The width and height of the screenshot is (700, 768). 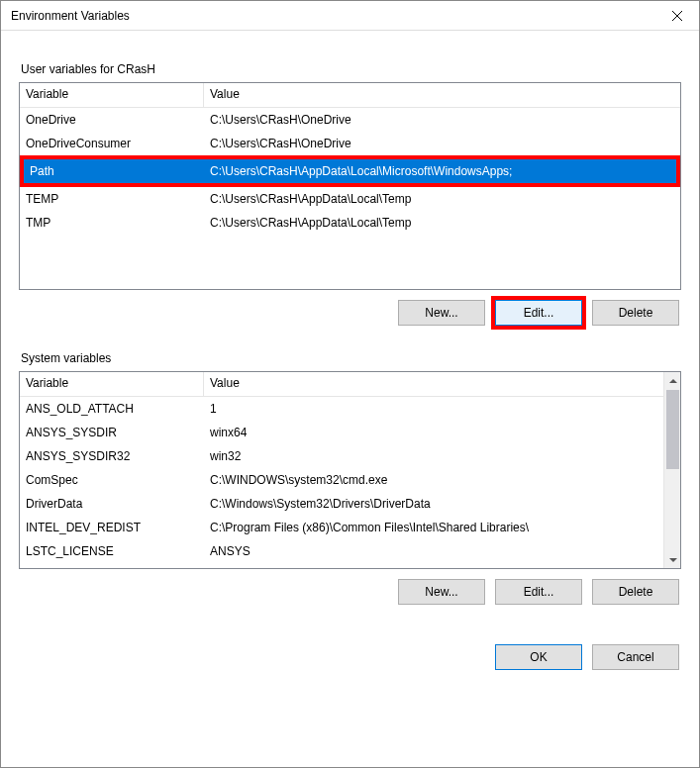 I want to click on cell-variable: DriverData, so click(x=112, y=504).